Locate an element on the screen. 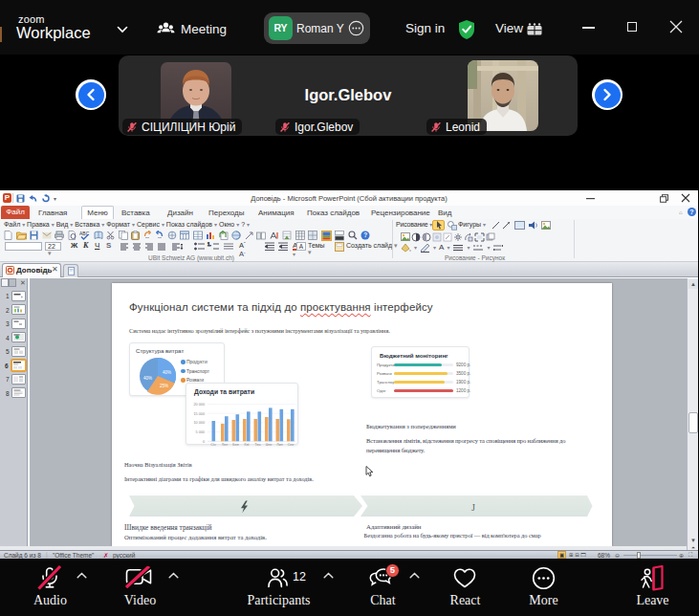  svg-text: 5 000 is located at coordinates (200, 432).